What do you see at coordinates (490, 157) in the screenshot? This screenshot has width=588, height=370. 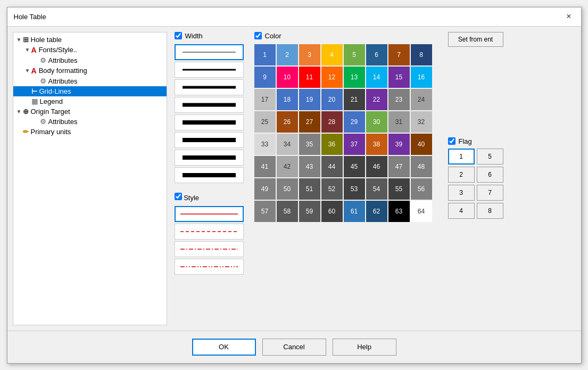 I see `flag-button-5: 5` at bounding box center [490, 157].